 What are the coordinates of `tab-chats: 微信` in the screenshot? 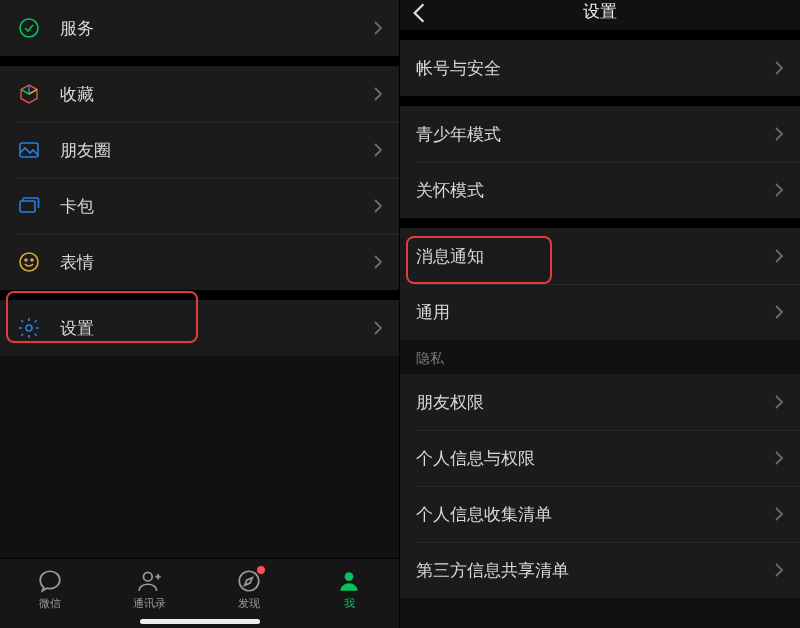 It's located at (50, 590).